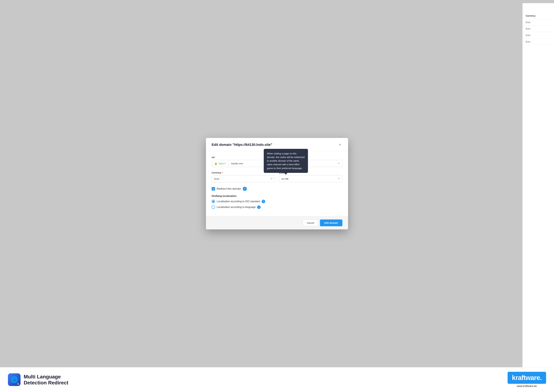 The height and width of the screenshot is (392, 554). Describe the element at coordinates (213, 202) in the screenshot. I see `radio-iso-inner` at that location.